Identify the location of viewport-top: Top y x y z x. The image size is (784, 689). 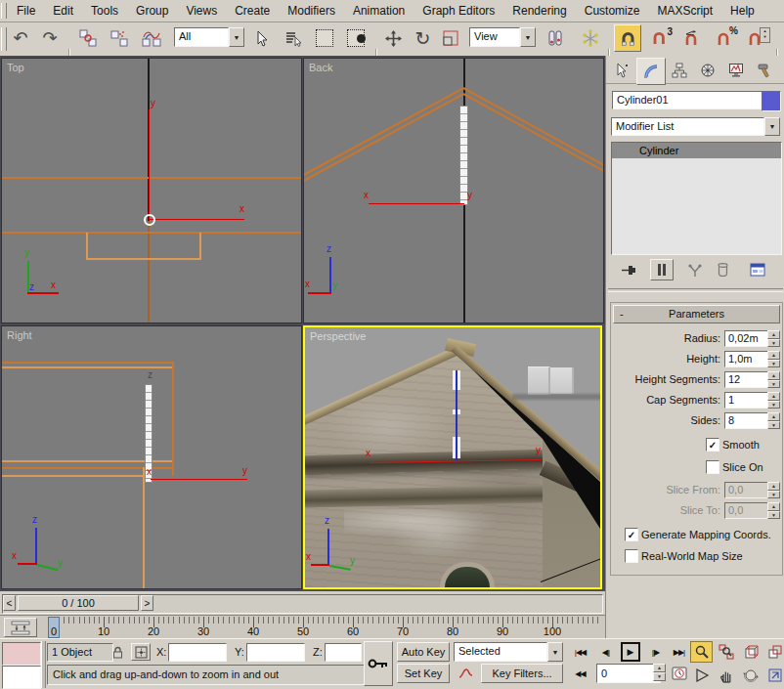
(152, 191).